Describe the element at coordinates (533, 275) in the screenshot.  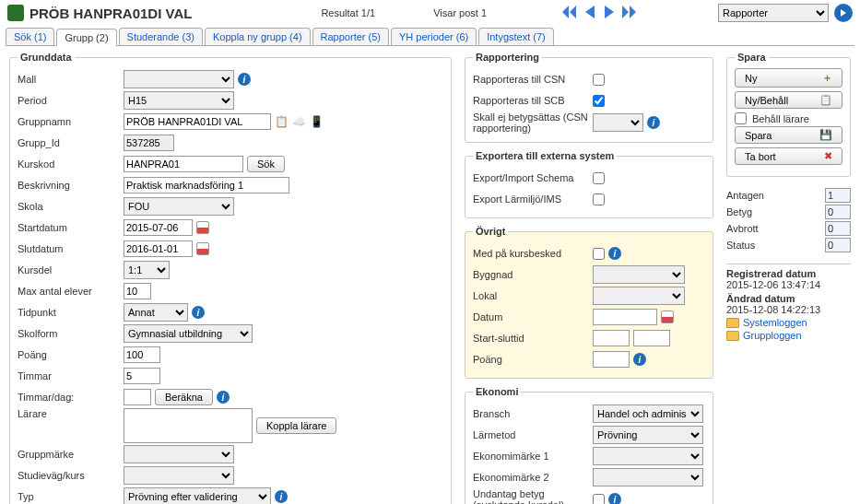
I see `byggnad-label: Byggnad` at that location.